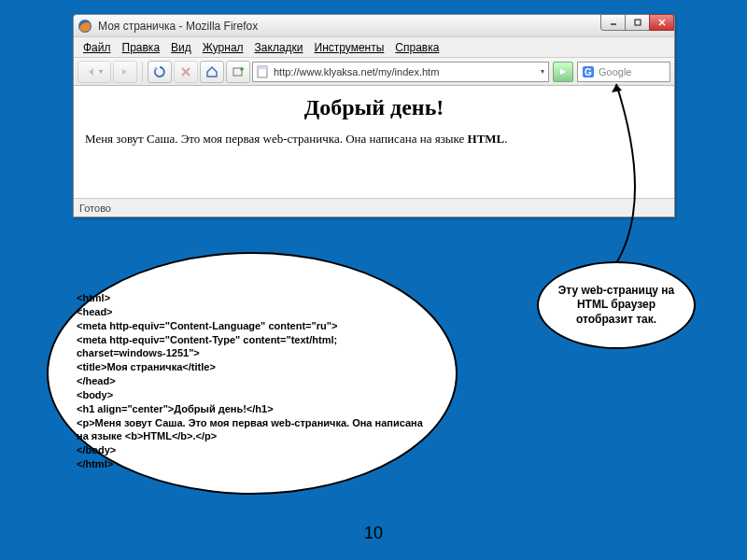  What do you see at coordinates (125, 72) in the screenshot?
I see `forward-button` at bounding box center [125, 72].